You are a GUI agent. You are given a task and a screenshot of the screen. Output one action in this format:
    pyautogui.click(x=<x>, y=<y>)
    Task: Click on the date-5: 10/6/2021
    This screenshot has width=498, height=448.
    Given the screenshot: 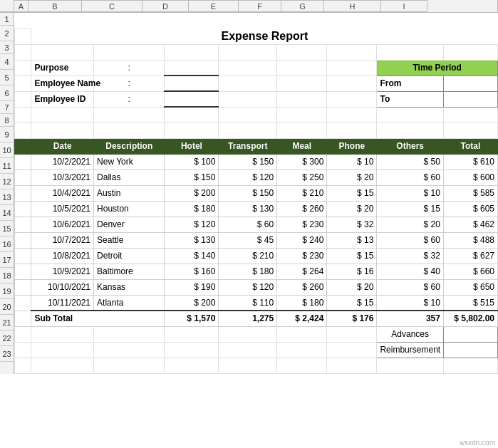 What is the action you would take?
    pyautogui.click(x=63, y=224)
    